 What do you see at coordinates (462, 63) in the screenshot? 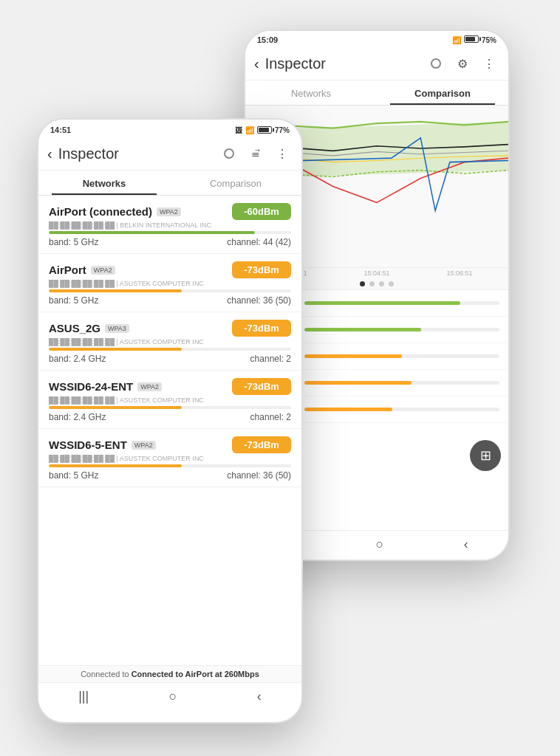
I see `back-filter-icon: ⚙` at bounding box center [462, 63].